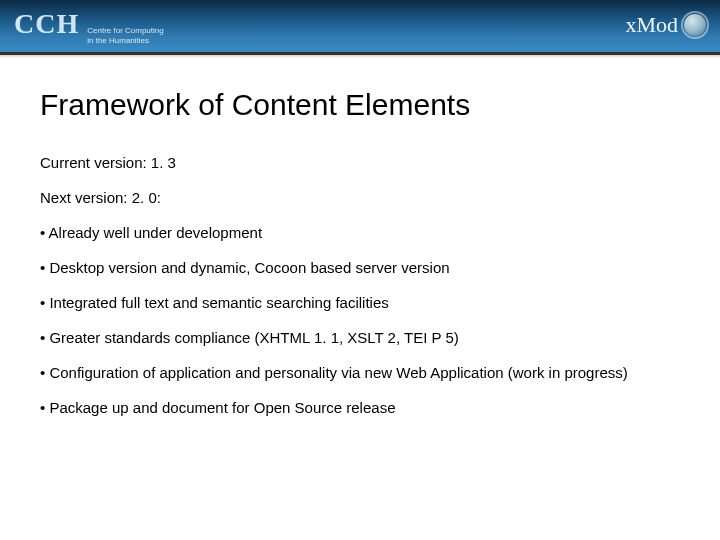 This screenshot has height=540, width=720. What do you see at coordinates (89, 28) in the screenshot?
I see `cch-logo: CCH Centre for Computing in the Humaniti…` at bounding box center [89, 28].